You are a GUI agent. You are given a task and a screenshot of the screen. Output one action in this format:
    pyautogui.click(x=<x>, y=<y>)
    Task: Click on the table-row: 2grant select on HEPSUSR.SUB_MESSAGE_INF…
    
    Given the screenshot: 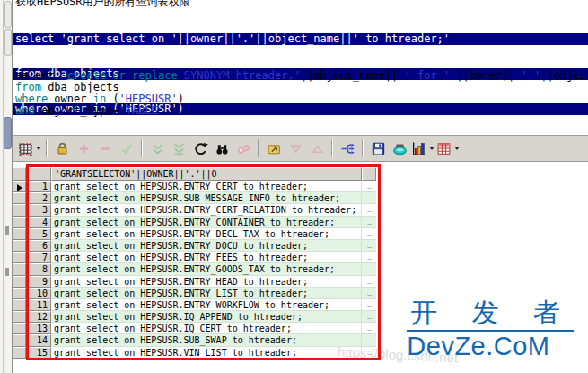 What is the action you would take?
    pyautogui.click(x=300, y=198)
    